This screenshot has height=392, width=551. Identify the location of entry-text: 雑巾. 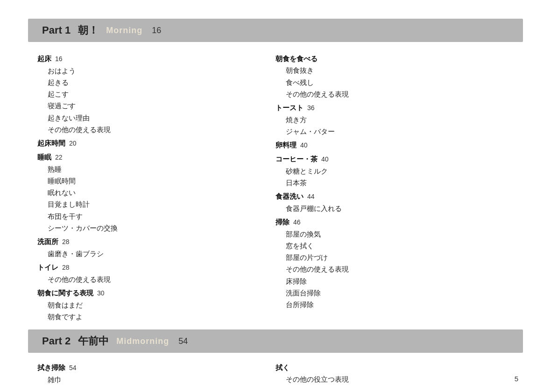
(55, 380).